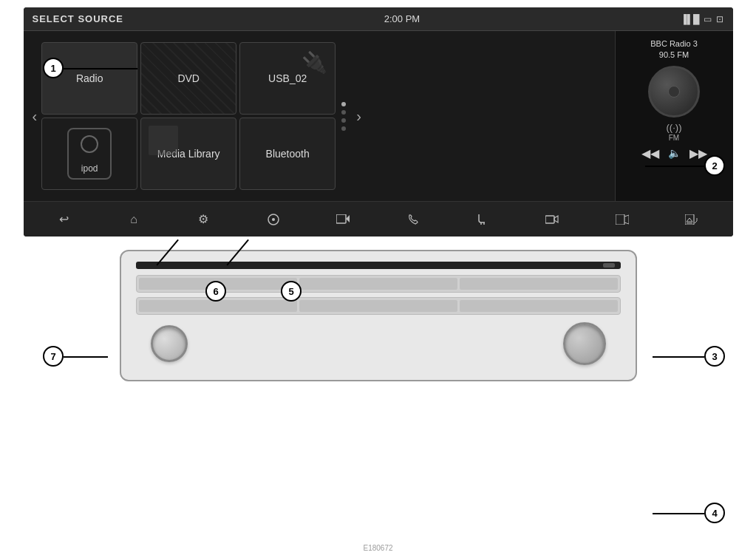 This screenshot has height=558, width=756. Describe the element at coordinates (53, 68) in the screenshot. I see `callout-1: 1` at that location.